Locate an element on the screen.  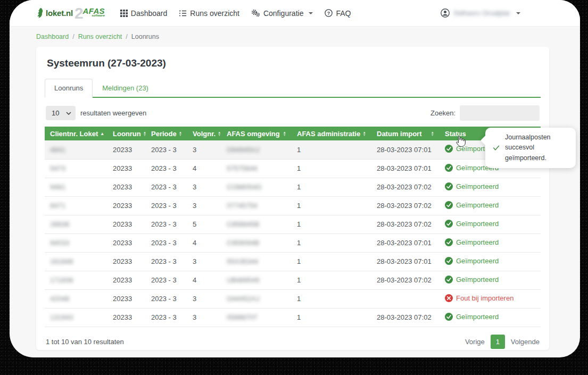
user-menu: Sidhasrs Orsaljdar is located at coordinates (481, 13).